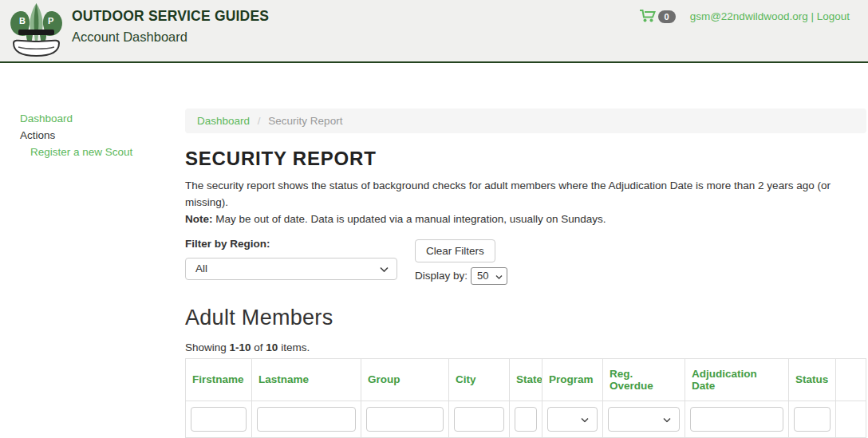 This screenshot has height=438, width=868. What do you see at coordinates (833, 16) in the screenshot?
I see `logout-link: Logout` at bounding box center [833, 16].